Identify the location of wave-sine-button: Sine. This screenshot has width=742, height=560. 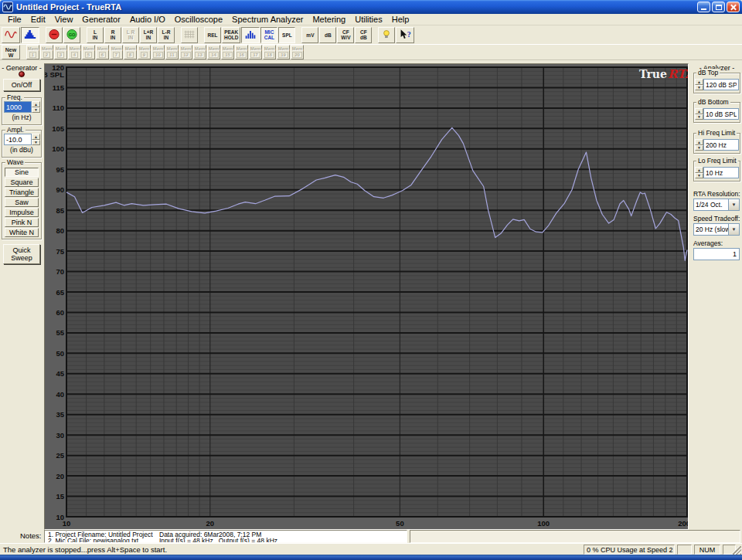
(22, 172).